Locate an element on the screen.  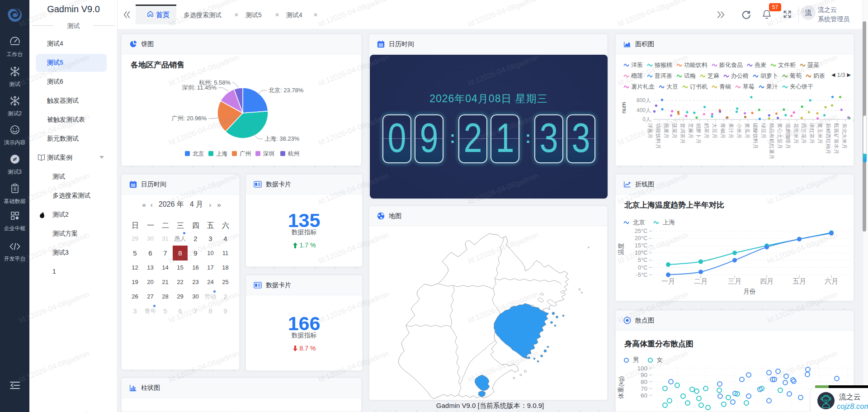
svg-text: 25°C is located at coordinates (641, 231).